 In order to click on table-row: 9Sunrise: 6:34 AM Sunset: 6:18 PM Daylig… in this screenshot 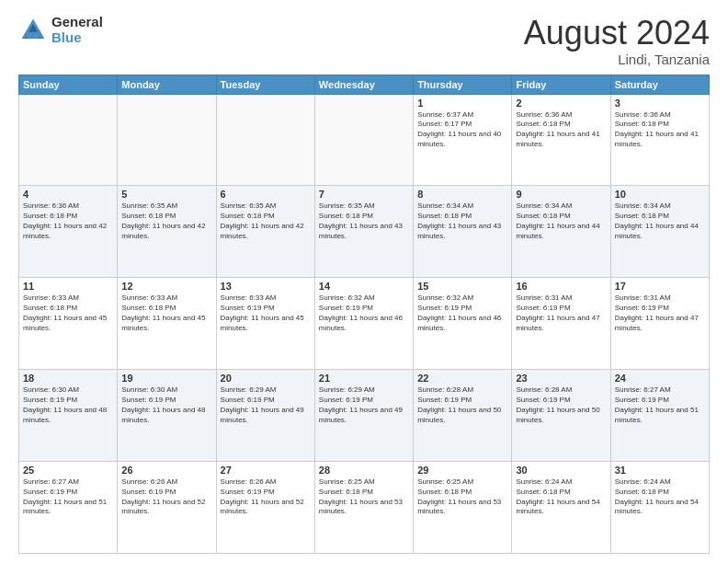, I will do `click(561, 232)`.